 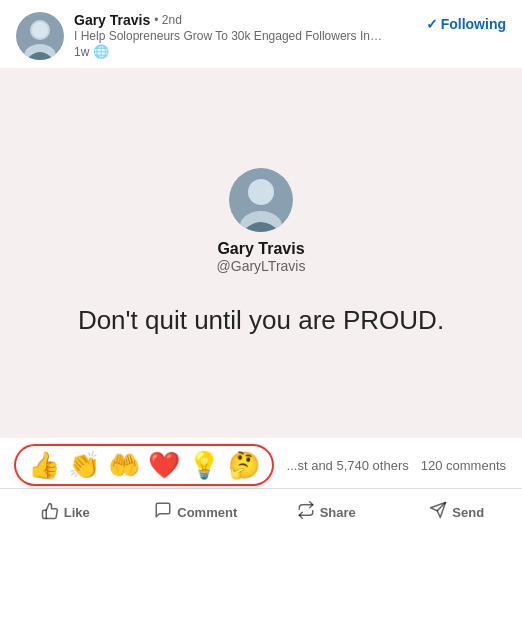 What do you see at coordinates (261, 200) in the screenshot?
I see `inner-avatar` at bounding box center [261, 200].